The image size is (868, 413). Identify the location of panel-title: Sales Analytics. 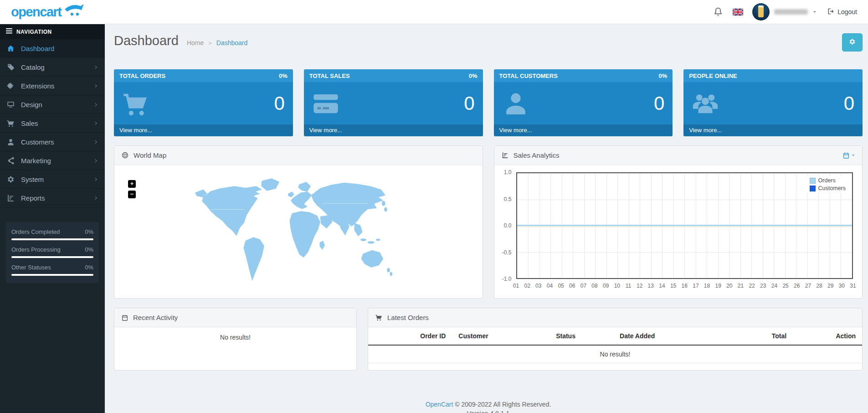
(537, 155).